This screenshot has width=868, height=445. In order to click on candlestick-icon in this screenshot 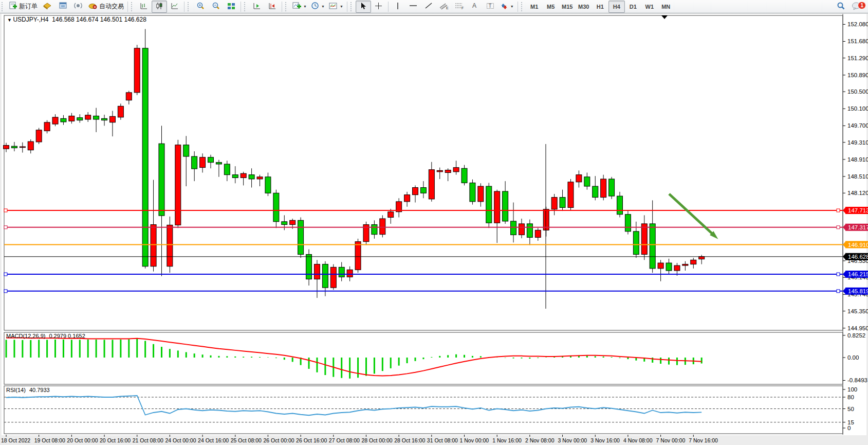, I will do `click(159, 7)`.